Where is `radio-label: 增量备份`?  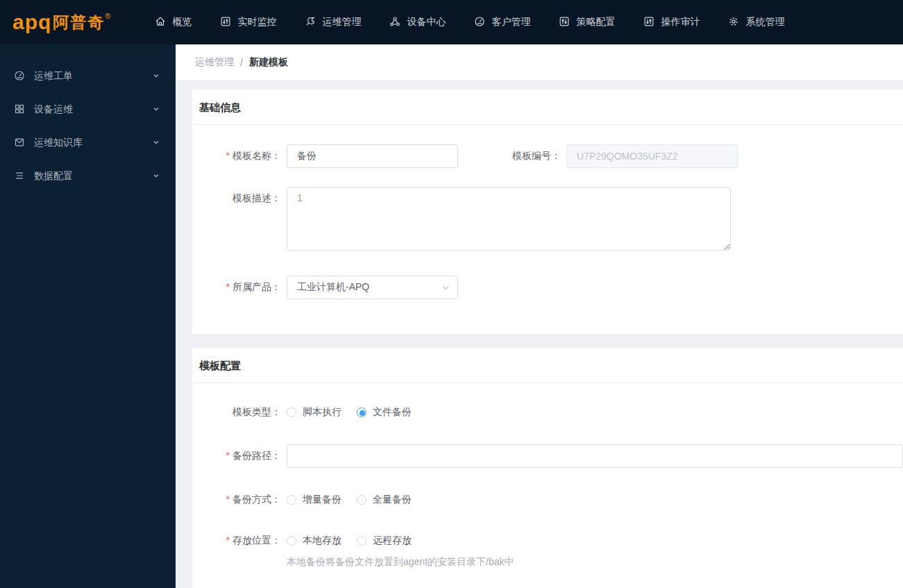 radio-label: 增量备份 is located at coordinates (322, 500).